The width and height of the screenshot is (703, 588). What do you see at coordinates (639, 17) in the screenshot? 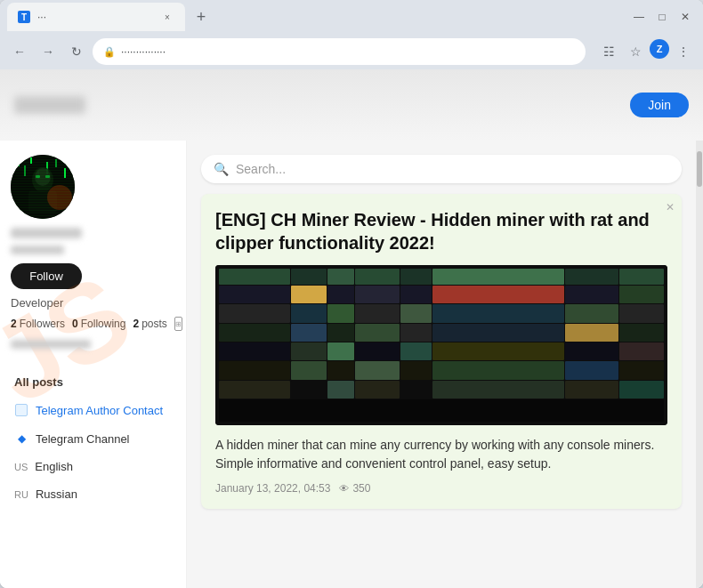
I see `minimize-button: —` at bounding box center [639, 17].